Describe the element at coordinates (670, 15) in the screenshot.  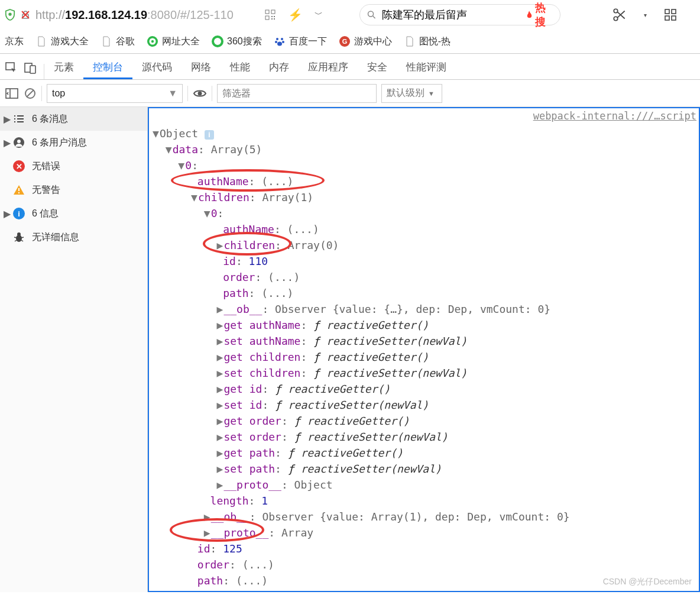
I see `apps-grid-icon` at that location.